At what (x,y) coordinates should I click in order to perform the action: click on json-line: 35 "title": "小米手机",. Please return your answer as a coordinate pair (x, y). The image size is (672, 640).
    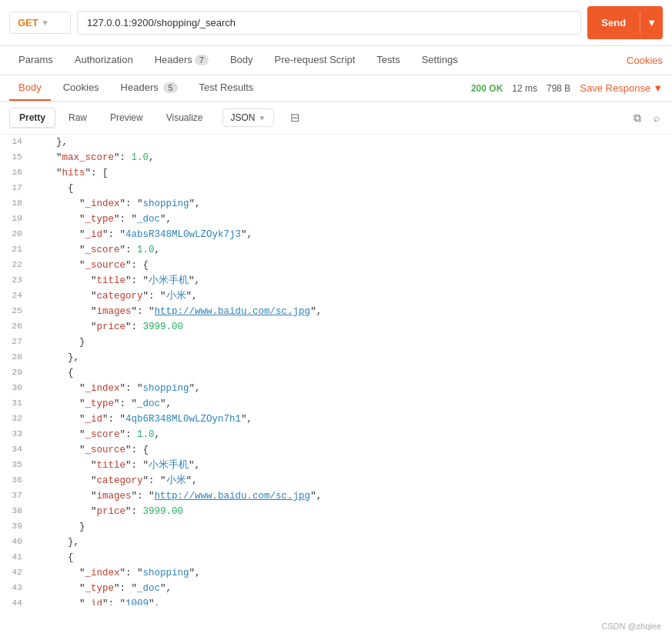
    Looking at the image, I should click on (336, 465).